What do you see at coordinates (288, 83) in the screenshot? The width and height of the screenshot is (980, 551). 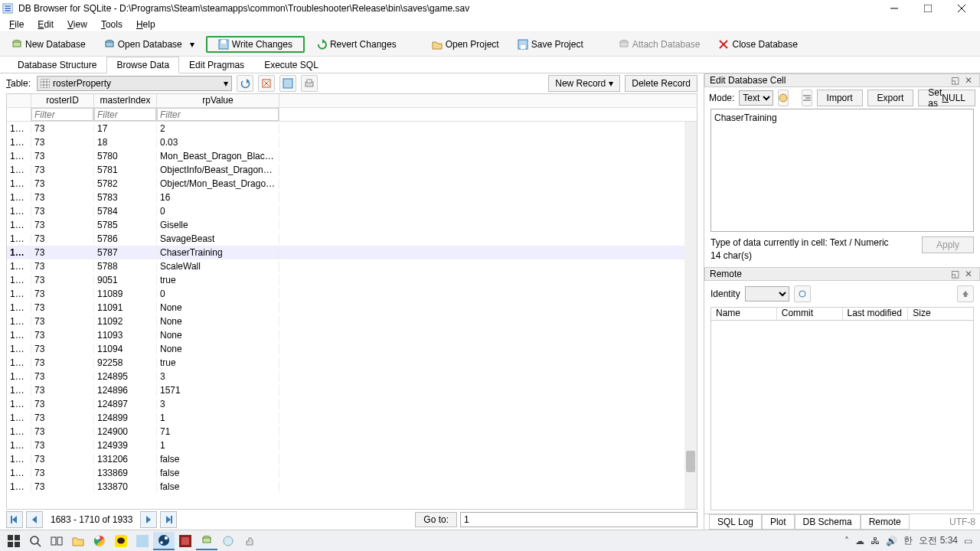 I see `save-table-button` at bounding box center [288, 83].